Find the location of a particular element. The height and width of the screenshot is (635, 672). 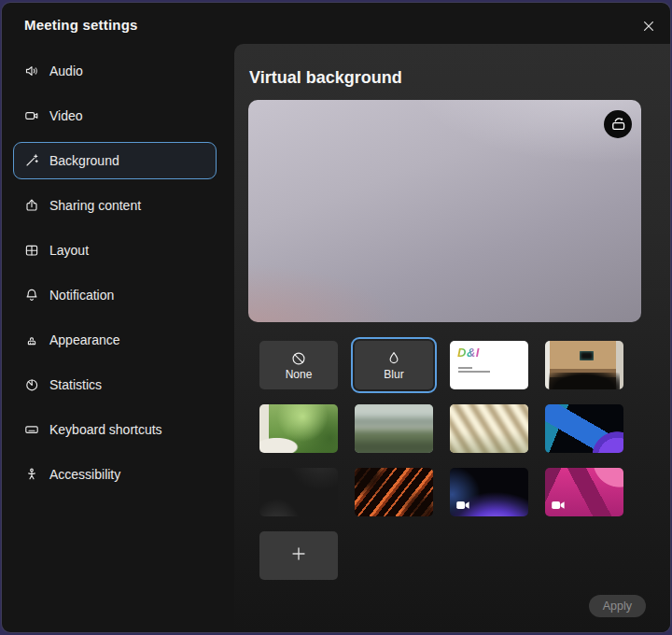

sidebar-item-keyboard-shortcuts: Keyboard shortcuts is located at coordinates (115, 430).